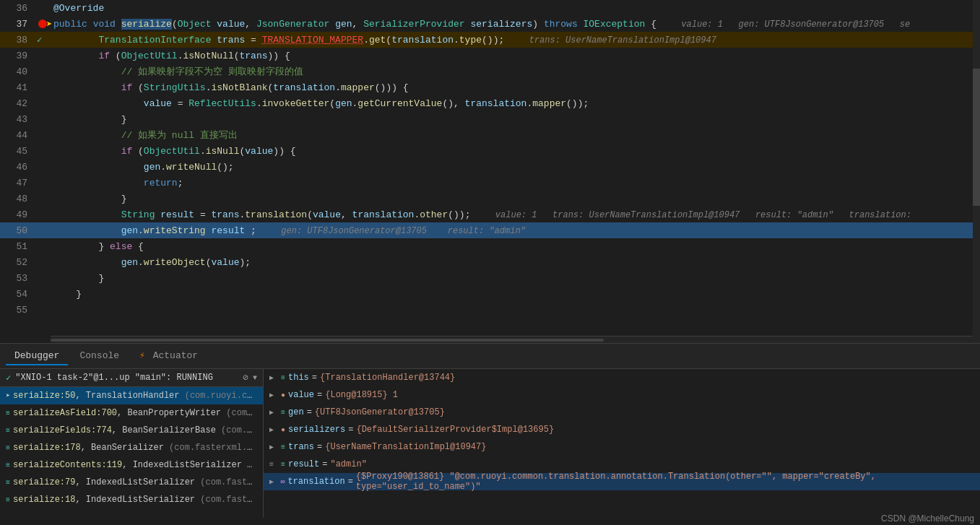  What do you see at coordinates (131, 448) in the screenshot?
I see `stack-frame-serialize178: ≡ serialize:178, BeanSerializer (com.fas…` at bounding box center [131, 448].